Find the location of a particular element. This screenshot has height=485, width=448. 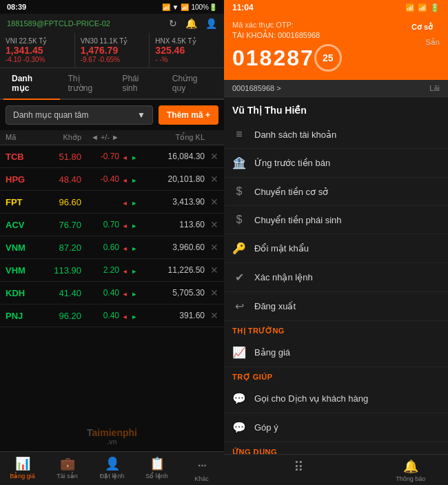

nav-so-lenh: 📋 Sổ lệnh is located at coordinates (157, 469).